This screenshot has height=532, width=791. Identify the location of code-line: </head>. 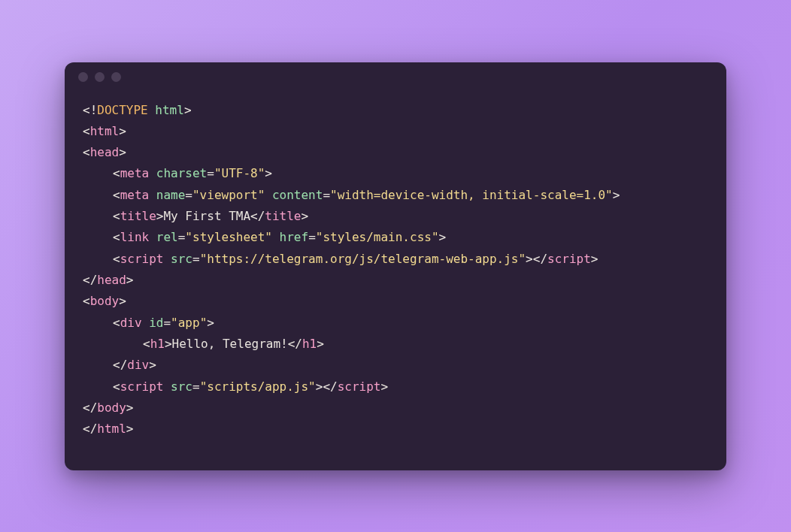
(108, 280).